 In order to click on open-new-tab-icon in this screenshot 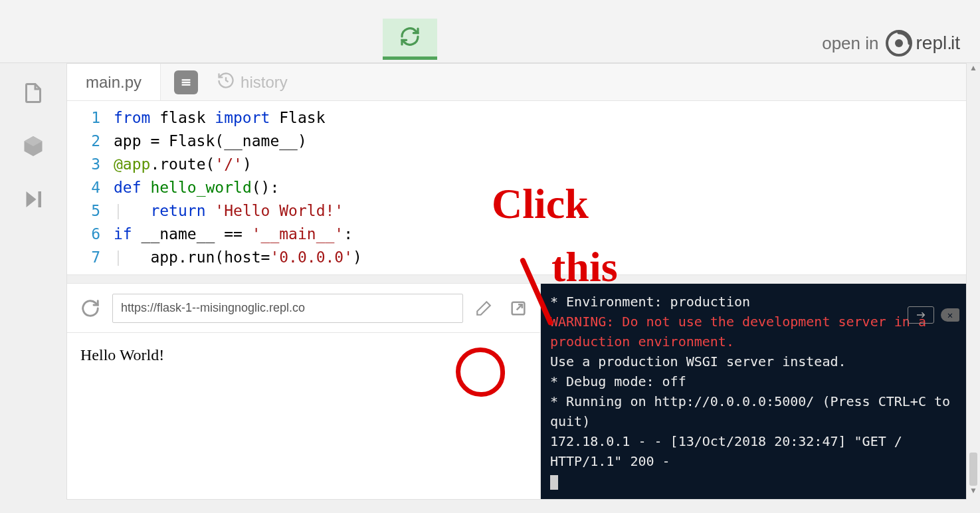, I will do `click(518, 308)`.